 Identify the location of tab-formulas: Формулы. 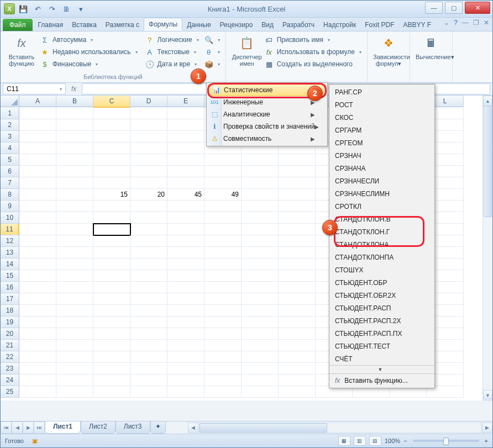
(163, 24).